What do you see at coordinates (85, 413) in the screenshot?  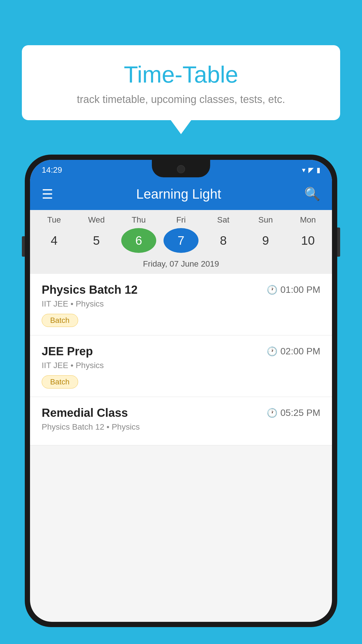 I see `schedule-title-3: Remedial Class` at bounding box center [85, 413].